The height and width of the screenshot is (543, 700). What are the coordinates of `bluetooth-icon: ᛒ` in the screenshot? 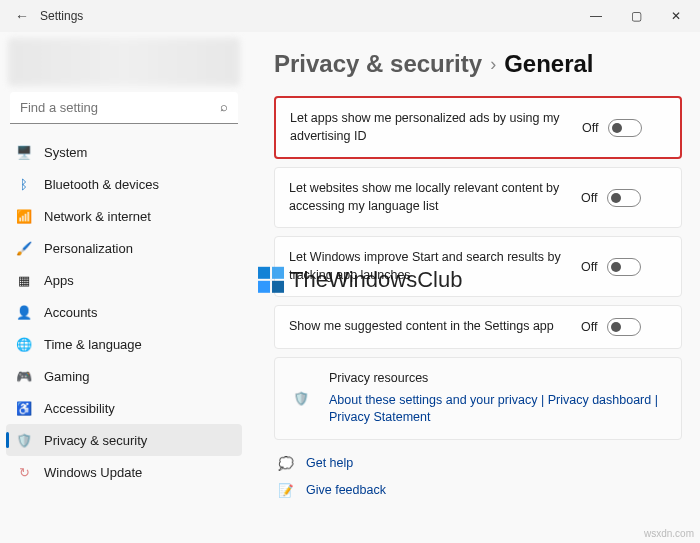 It's located at (24, 184).